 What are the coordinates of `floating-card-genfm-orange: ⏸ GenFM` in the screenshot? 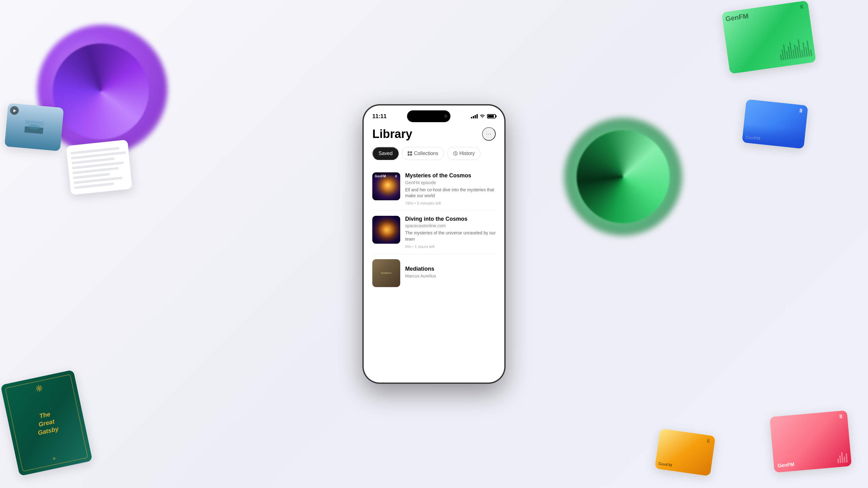 It's located at (685, 452).